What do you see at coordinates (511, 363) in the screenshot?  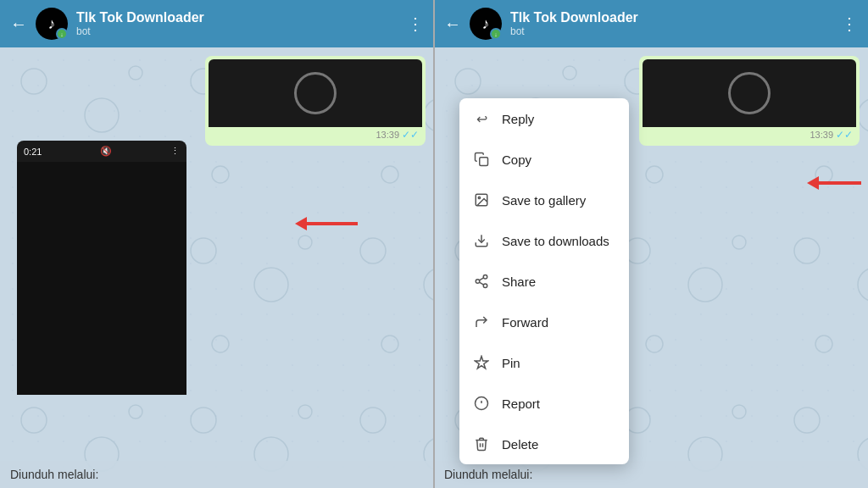 I see `pin-label: Pin` at bounding box center [511, 363].